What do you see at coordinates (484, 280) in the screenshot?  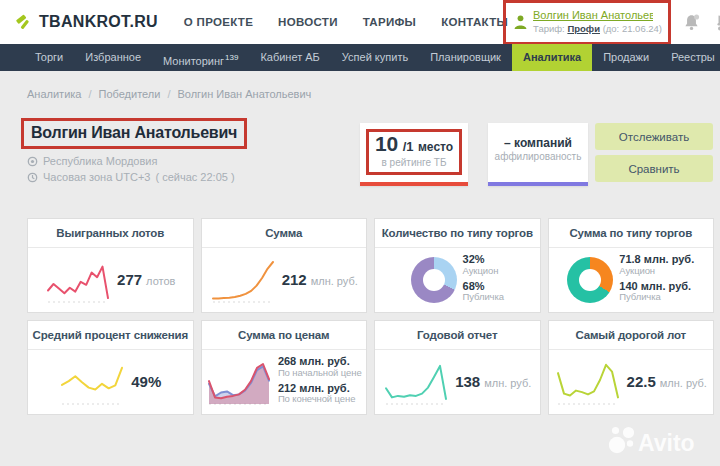 I see `stat-values: 32%Аукцион68%Публичка` at bounding box center [484, 280].